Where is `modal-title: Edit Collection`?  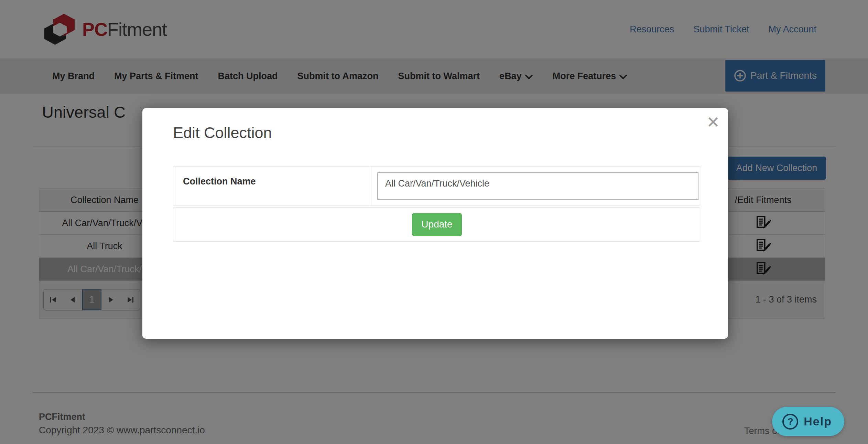
modal-title: Edit Collection is located at coordinates (223, 133).